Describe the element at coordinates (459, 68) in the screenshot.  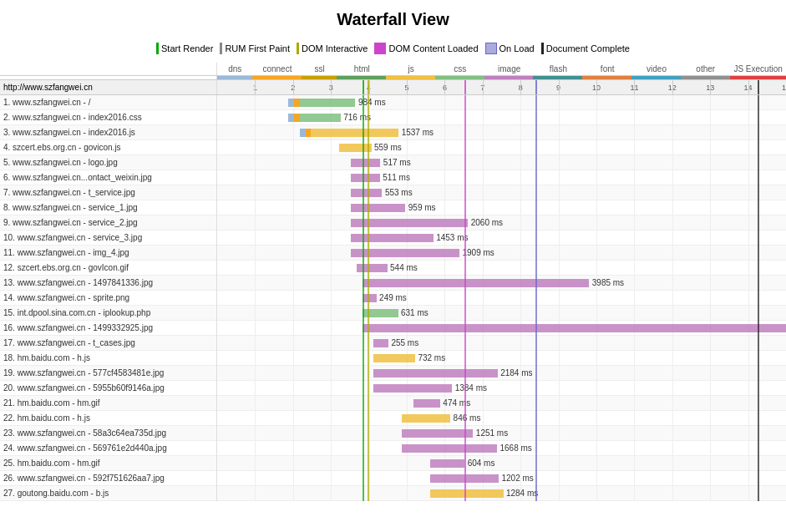
I see `type-css: css` at that location.